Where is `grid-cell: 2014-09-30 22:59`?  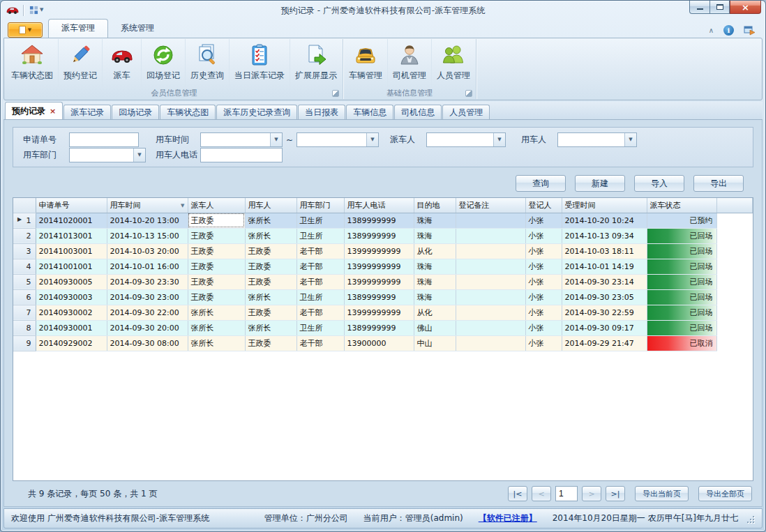 grid-cell: 2014-09-30 22:59 is located at coordinates (604, 312).